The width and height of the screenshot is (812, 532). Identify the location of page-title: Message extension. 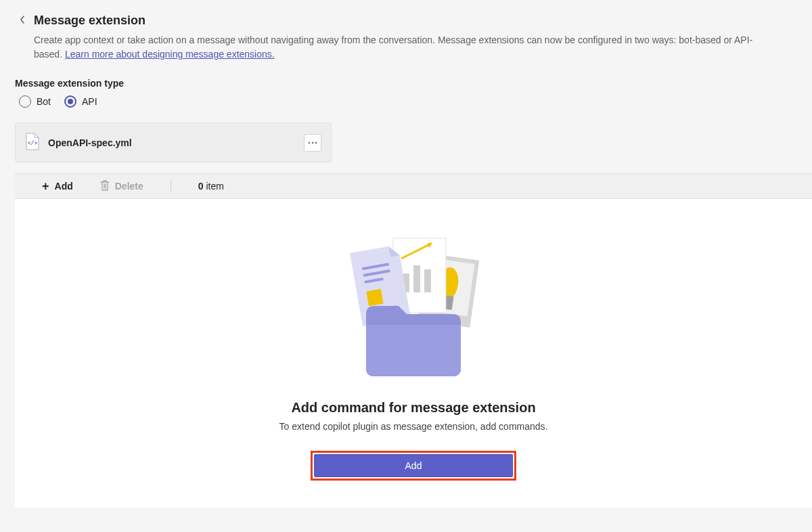
(89, 20).